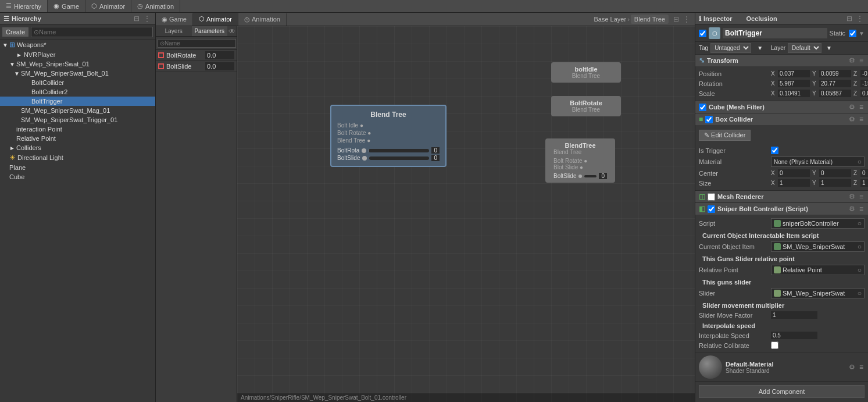 This screenshot has height=402, width=868. I want to click on slider-move-factor-input, so click(794, 315).